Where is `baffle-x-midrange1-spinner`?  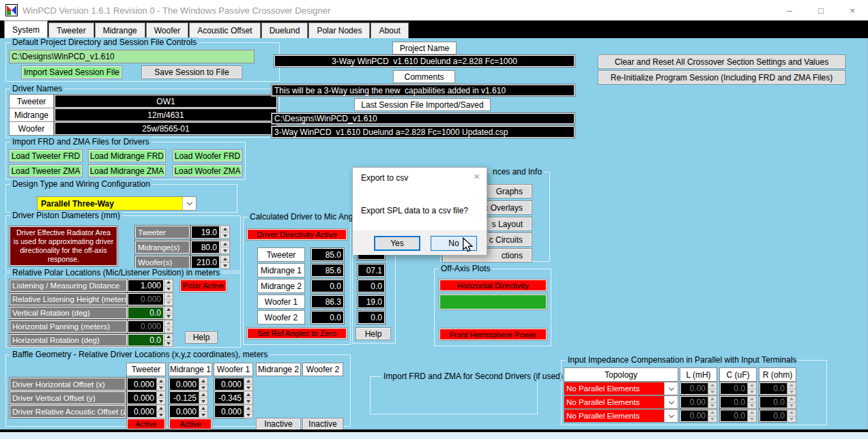
baffle-x-midrange1-spinner is located at coordinates (203, 384).